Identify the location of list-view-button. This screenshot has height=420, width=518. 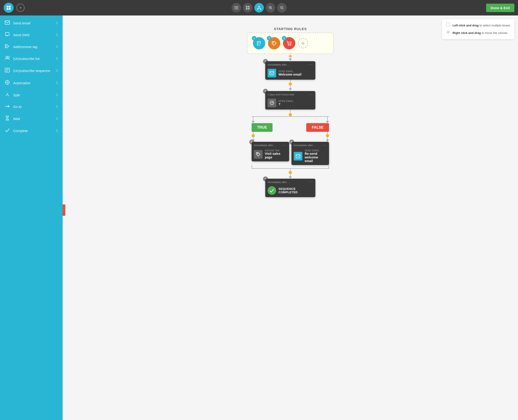
(236, 8).